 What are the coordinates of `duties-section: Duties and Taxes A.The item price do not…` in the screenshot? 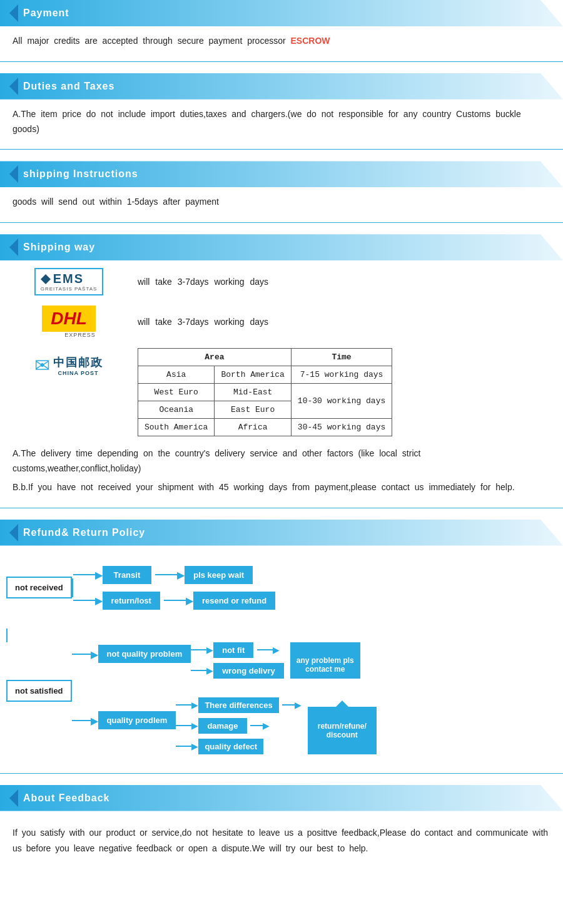 It's located at (282, 111).